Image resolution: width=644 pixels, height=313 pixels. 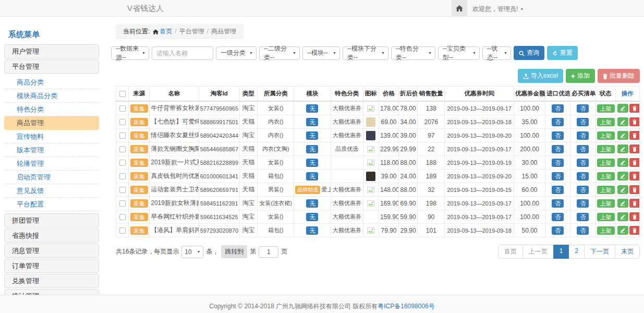 What do you see at coordinates (580, 76) in the screenshot?
I see `add-button: + 添加` at bounding box center [580, 76].